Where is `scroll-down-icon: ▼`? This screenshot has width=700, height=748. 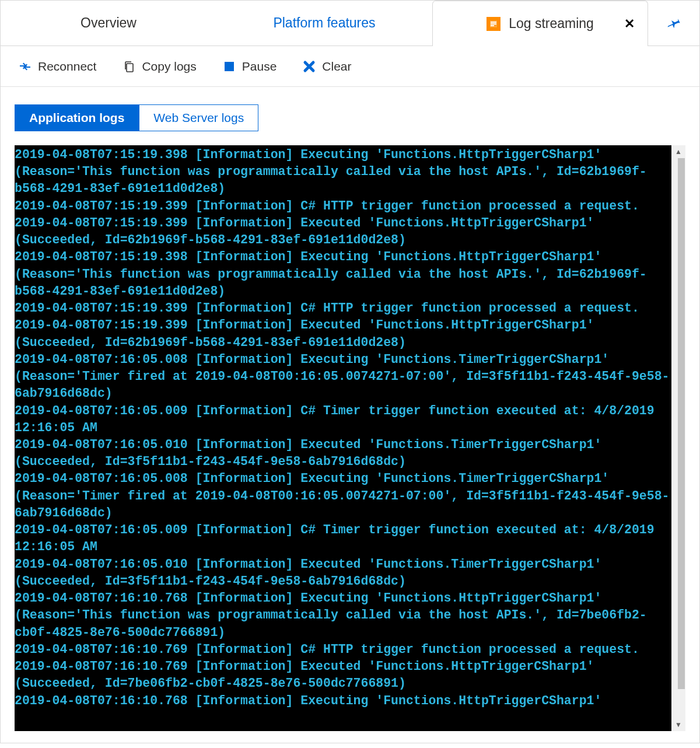 scroll-down-icon: ▼ is located at coordinates (678, 725).